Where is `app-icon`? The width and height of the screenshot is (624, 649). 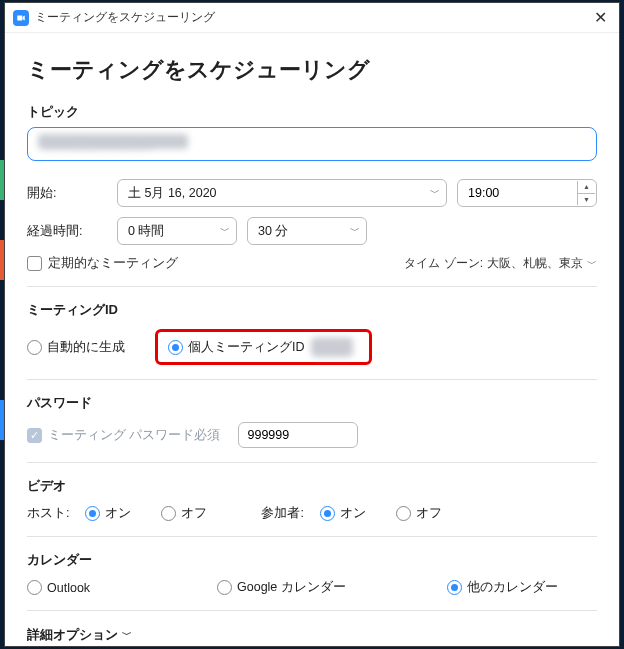
app-icon is located at coordinates (21, 18).